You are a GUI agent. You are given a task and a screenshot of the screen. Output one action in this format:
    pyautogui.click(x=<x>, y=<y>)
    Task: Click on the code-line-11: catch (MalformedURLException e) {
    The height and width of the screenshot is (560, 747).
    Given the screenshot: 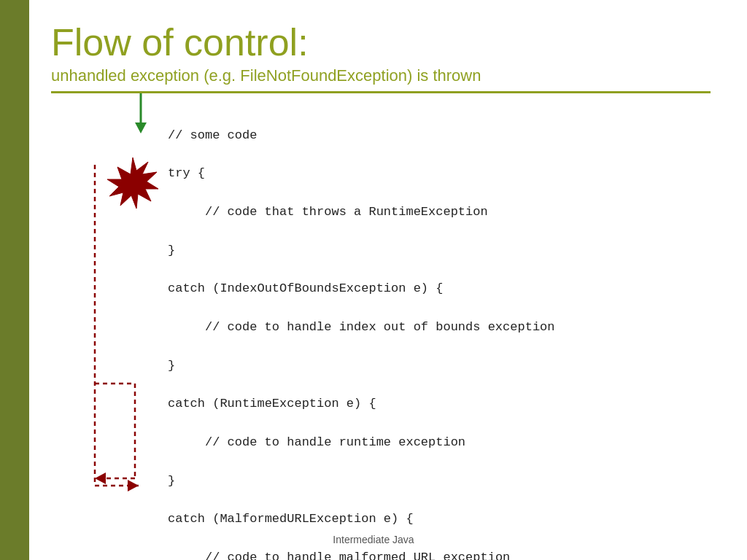 What is the action you would take?
    pyautogui.click(x=290, y=519)
    